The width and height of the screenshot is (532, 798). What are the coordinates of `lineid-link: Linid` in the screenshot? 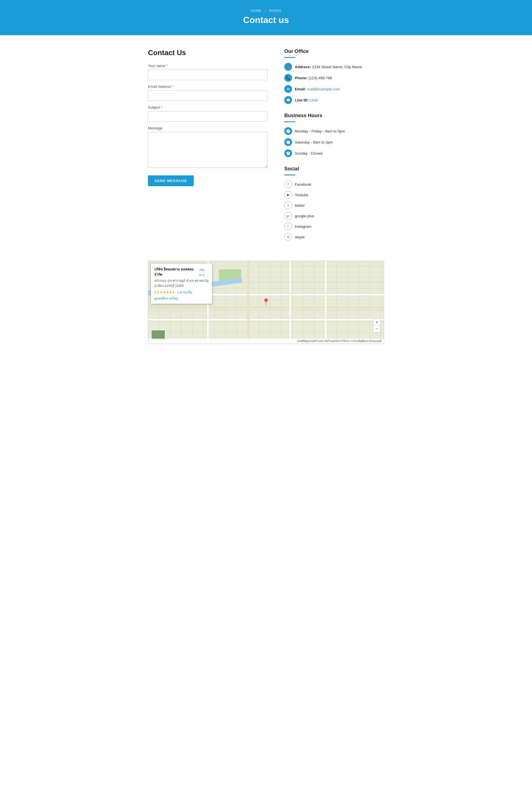 It's located at (314, 100).